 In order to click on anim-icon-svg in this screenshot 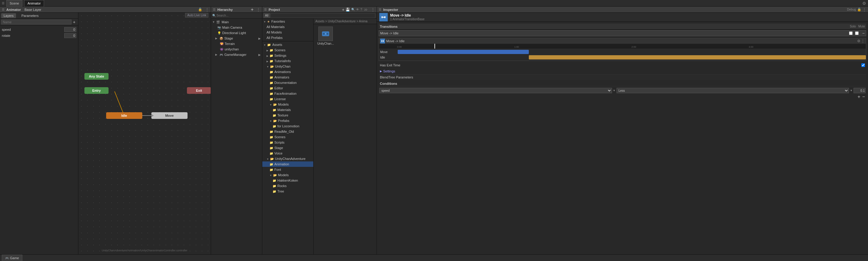, I will do `click(383, 41)`.